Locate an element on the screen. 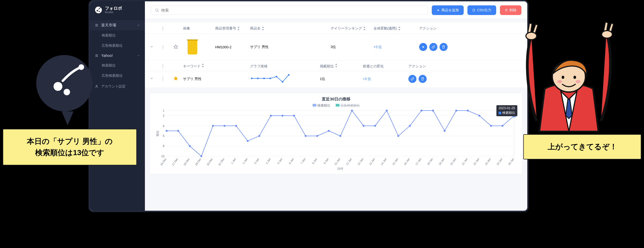 This screenshot has height=248, width=644. keyword-expand-toggle is located at coordinates (156, 79).